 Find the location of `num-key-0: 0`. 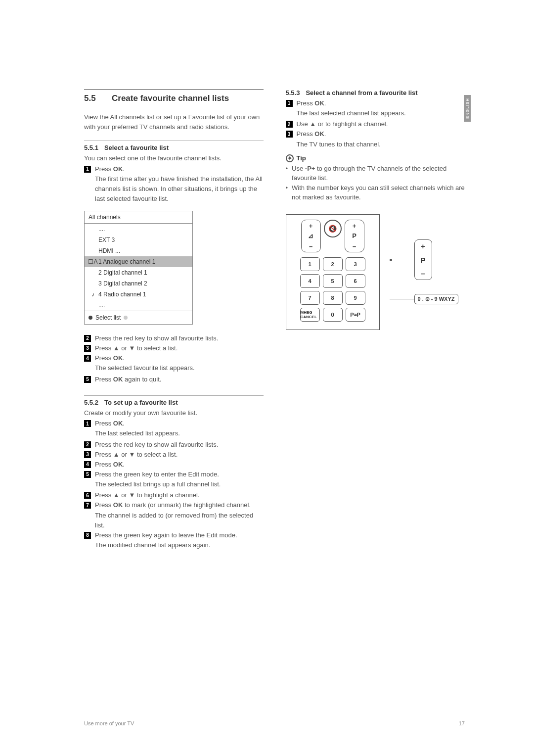

num-key-0: 0 is located at coordinates (333, 315).